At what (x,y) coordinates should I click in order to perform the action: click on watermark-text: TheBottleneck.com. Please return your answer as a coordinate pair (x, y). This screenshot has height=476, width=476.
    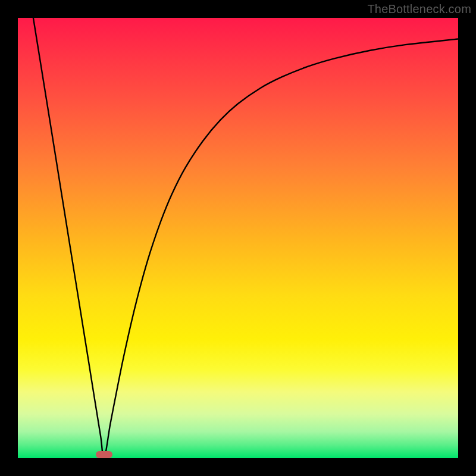
    Looking at the image, I should click on (419, 10).